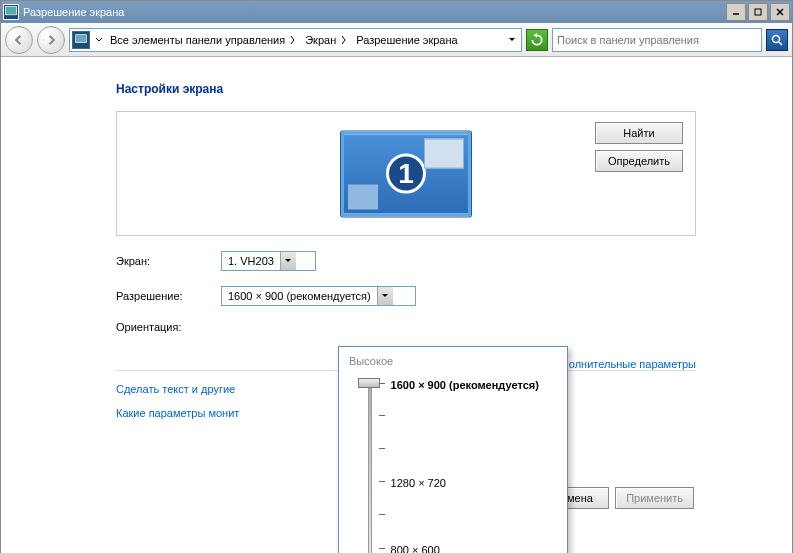  I want to click on advanced-settings-link: Дополнительные параметры, so click(622, 364).